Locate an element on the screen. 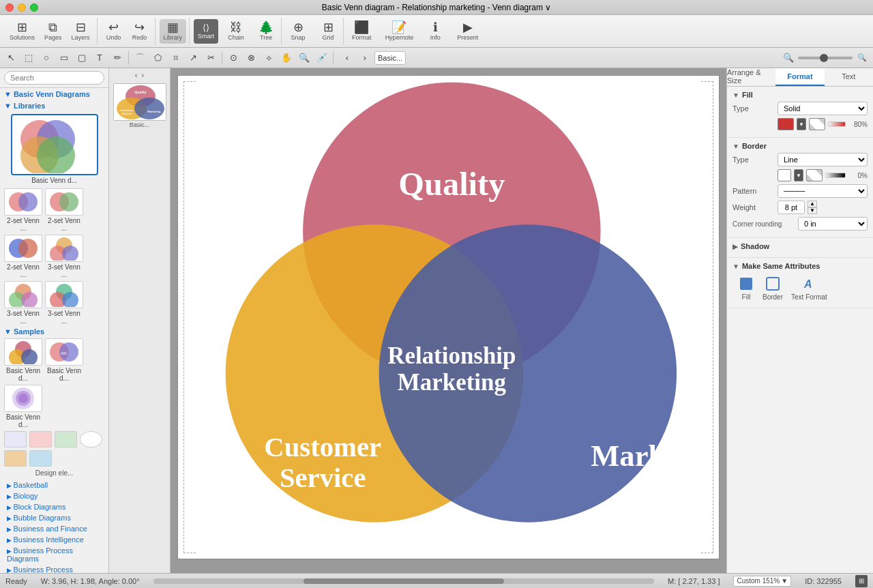 Image resolution: width=873 pixels, height=588 pixels. large-thumb-item: Basic Venn d... is located at coordinates (55, 149).